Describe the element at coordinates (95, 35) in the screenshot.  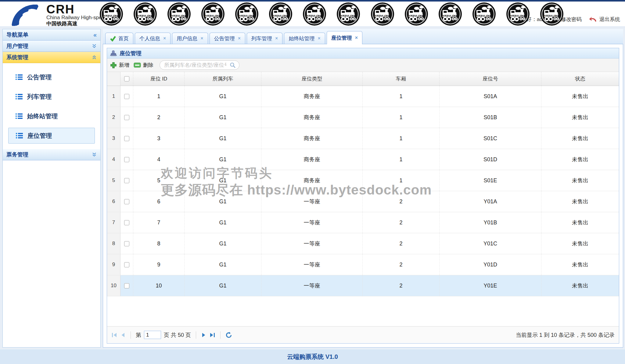
I see `collapse-sidebar-icon: «` at that location.